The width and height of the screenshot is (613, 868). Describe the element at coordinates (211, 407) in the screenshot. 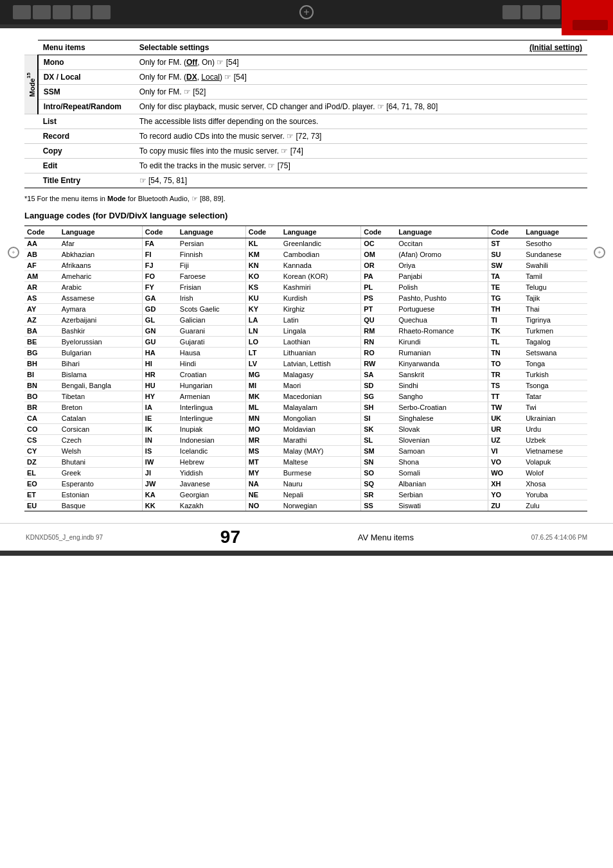

I see `lang-name: Interlingua` at that location.